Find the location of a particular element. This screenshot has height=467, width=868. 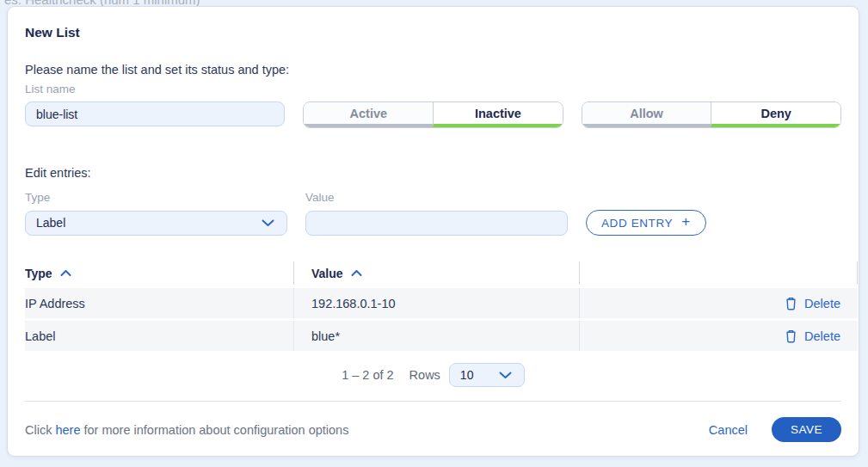

info-text: Click here for more information about co… is located at coordinates (187, 430).